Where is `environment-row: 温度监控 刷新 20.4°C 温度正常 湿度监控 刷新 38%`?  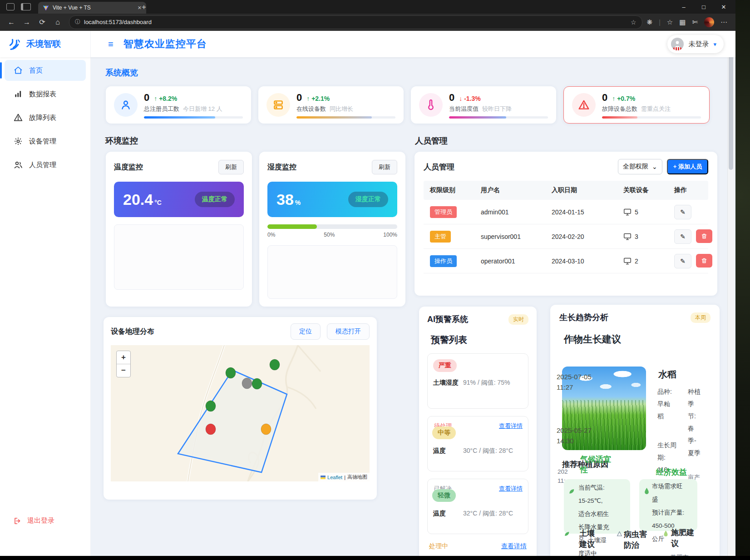
environment-row: 温度监控 刷新 20.4°C 温度正常 湿度监控 刷新 38% is located at coordinates (256, 229).